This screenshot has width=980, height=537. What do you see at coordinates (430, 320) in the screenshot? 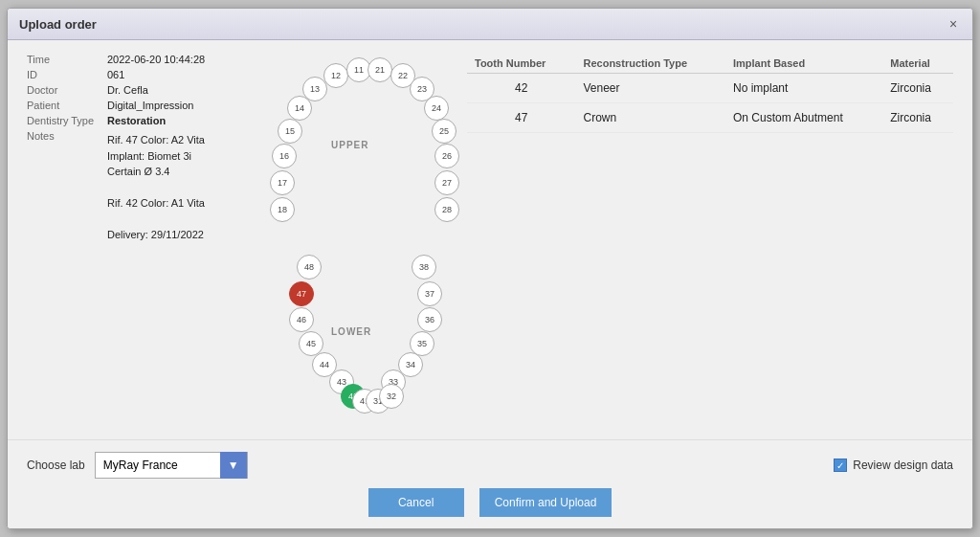
I see `tooth-36: 36` at bounding box center [430, 320].